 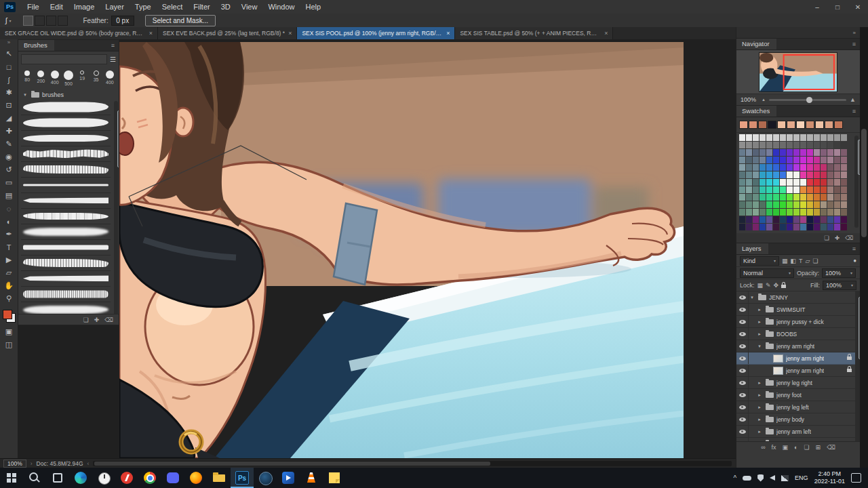 What do you see at coordinates (534, 33) in the screenshot?
I see `document-tab: SEX SIS TABLE.psd @ 50% (+ + ANIM PIECES…` at bounding box center [534, 33].